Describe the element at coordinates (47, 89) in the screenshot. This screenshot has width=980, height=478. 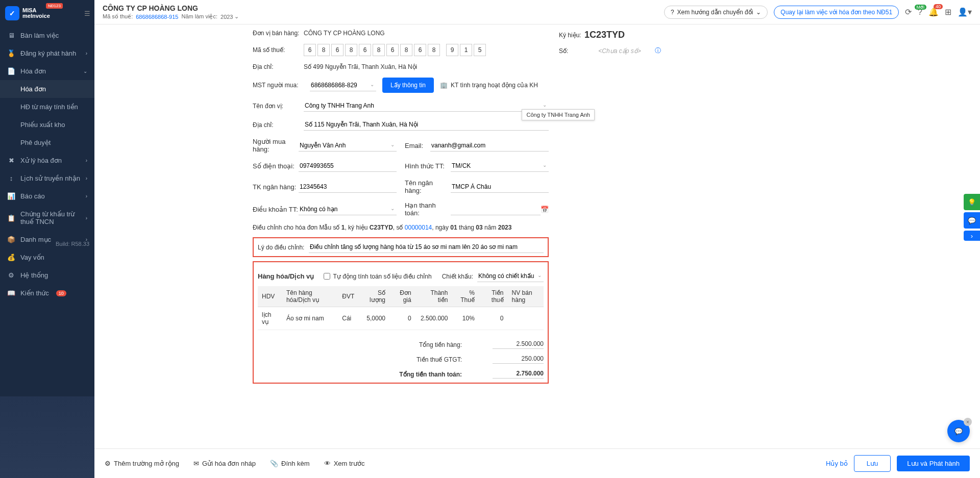
I see `nav-subitem: Hóa đơn` at that location.